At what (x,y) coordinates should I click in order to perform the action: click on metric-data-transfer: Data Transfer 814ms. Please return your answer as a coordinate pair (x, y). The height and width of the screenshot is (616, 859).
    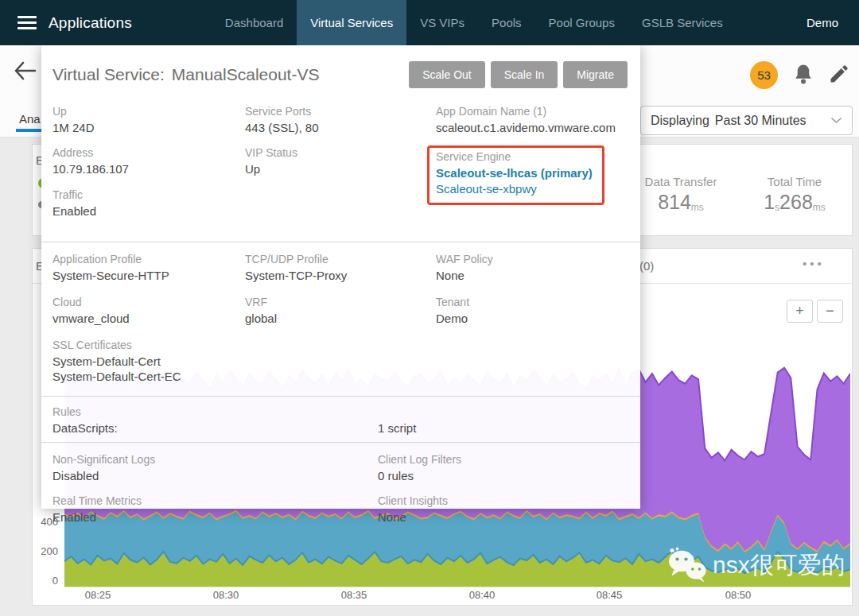
    Looking at the image, I should click on (681, 194).